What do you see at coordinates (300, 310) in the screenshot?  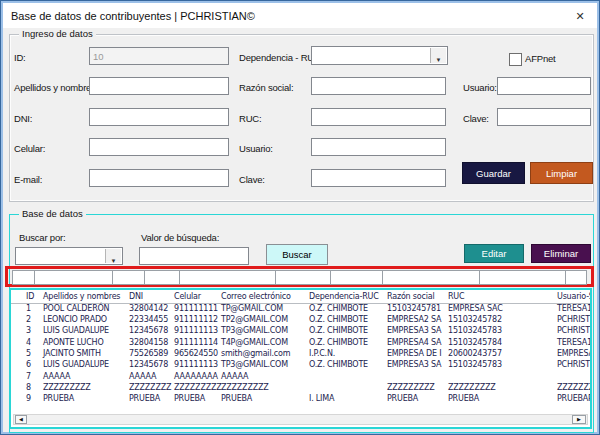 I see `table-row: 1POOL CALDERÓN32804142911111111TP@GMAIL.…` at bounding box center [300, 310].